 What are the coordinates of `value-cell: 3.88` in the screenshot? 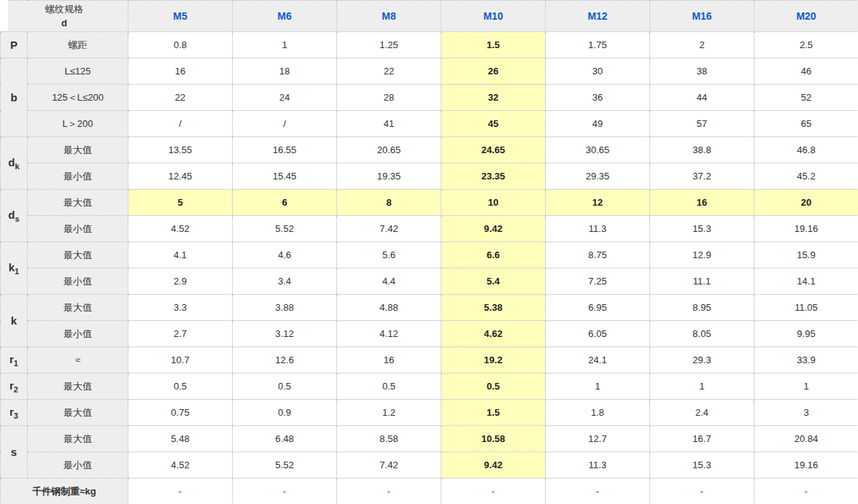 It's located at (285, 308).